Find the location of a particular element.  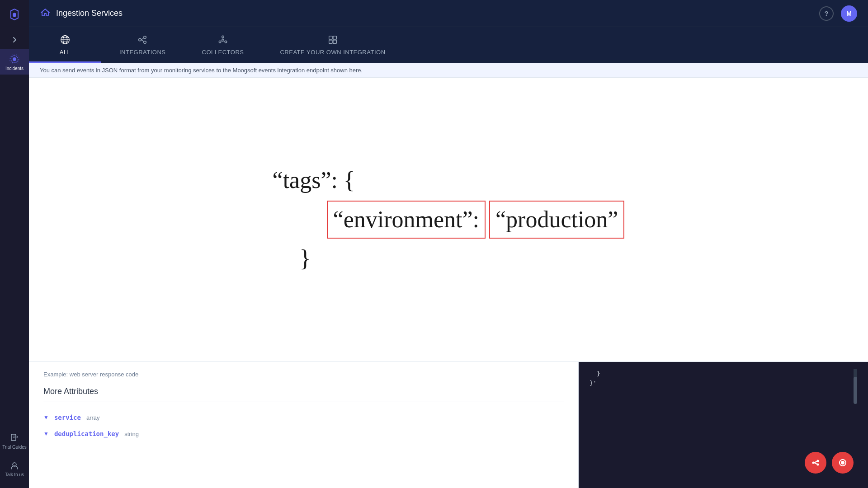

help-button: ? is located at coordinates (826, 14).